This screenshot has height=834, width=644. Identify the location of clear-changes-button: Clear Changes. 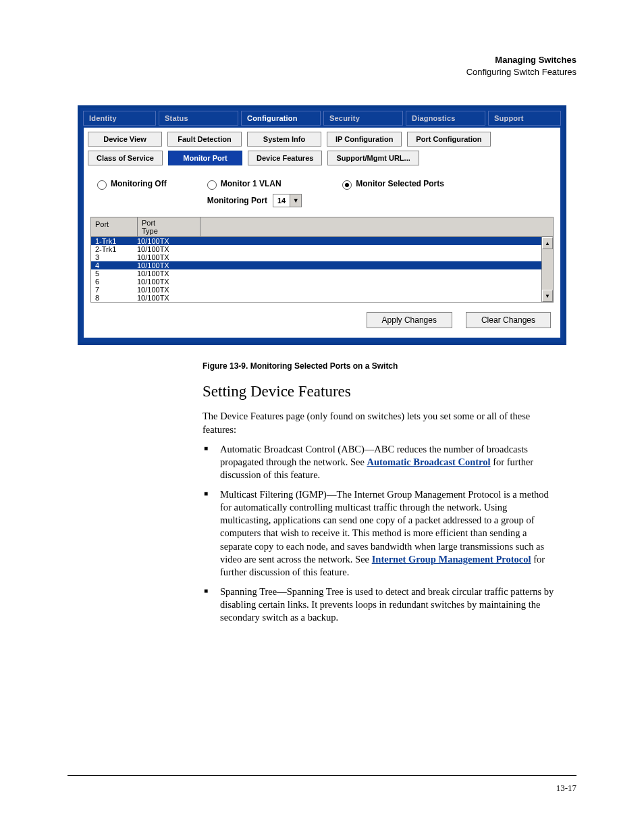
(508, 320).